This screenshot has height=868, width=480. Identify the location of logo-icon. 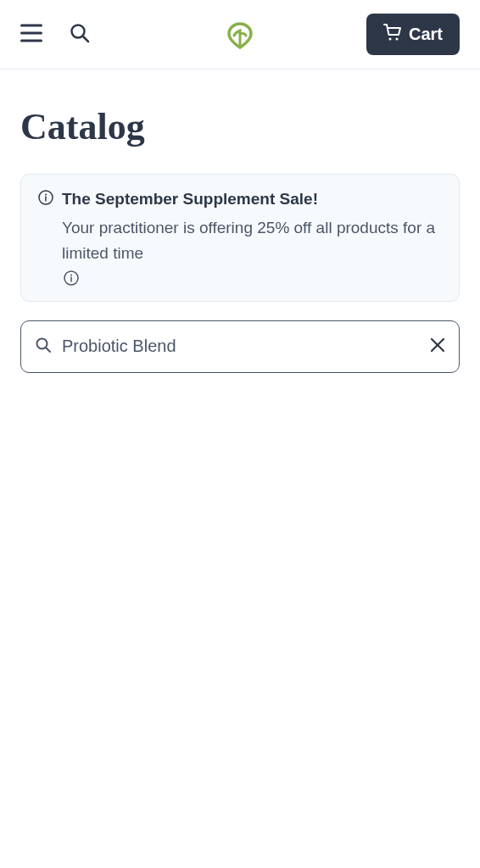
(240, 35).